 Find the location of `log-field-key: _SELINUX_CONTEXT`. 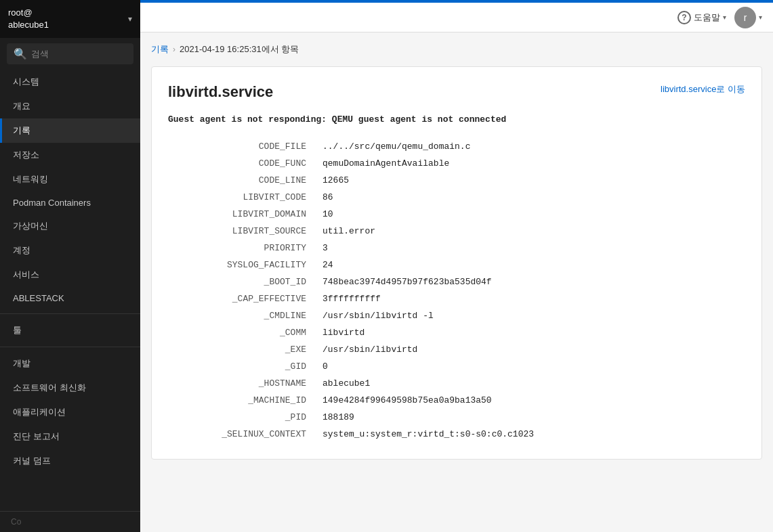

log-field-key: _SELINUX_CONTEXT is located at coordinates (243, 435).